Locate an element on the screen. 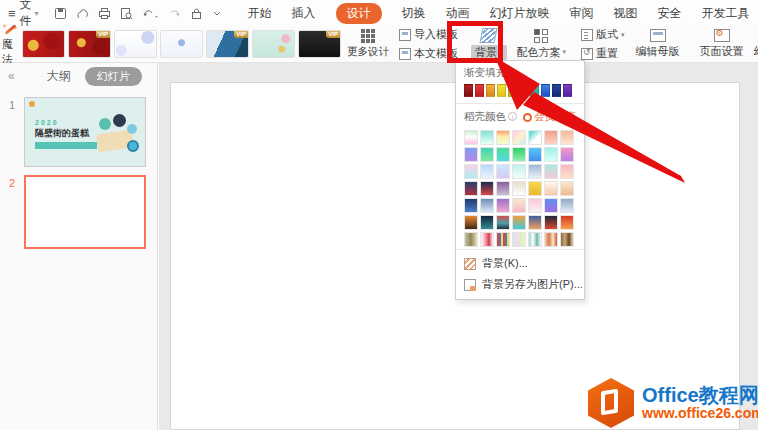 The height and width of the screenshot is (430, 758). slide-1-thumbnail: 2020 隔壁街的蛋糕 is located at coordinates (85, 132).